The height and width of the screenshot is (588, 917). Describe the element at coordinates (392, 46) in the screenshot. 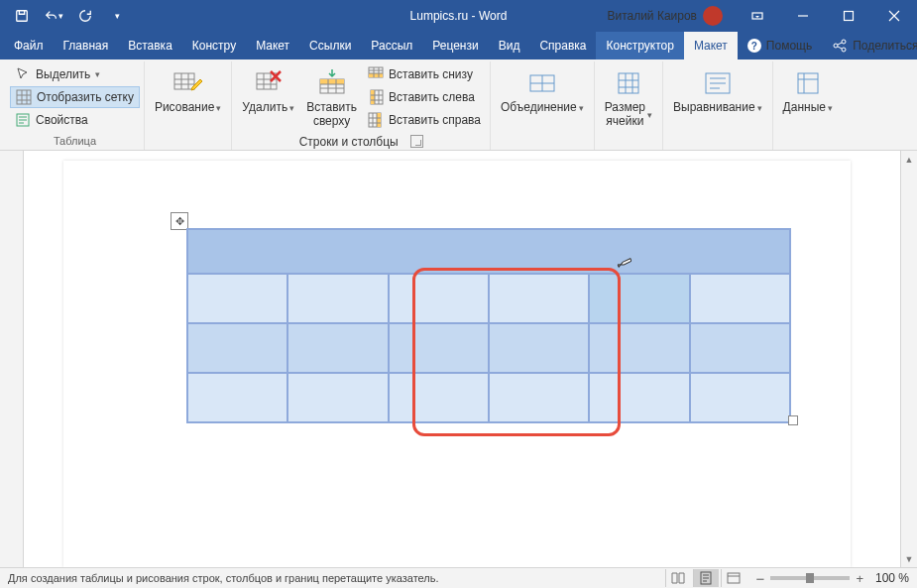

I see `tab-mailings: Рассыл` at that location.